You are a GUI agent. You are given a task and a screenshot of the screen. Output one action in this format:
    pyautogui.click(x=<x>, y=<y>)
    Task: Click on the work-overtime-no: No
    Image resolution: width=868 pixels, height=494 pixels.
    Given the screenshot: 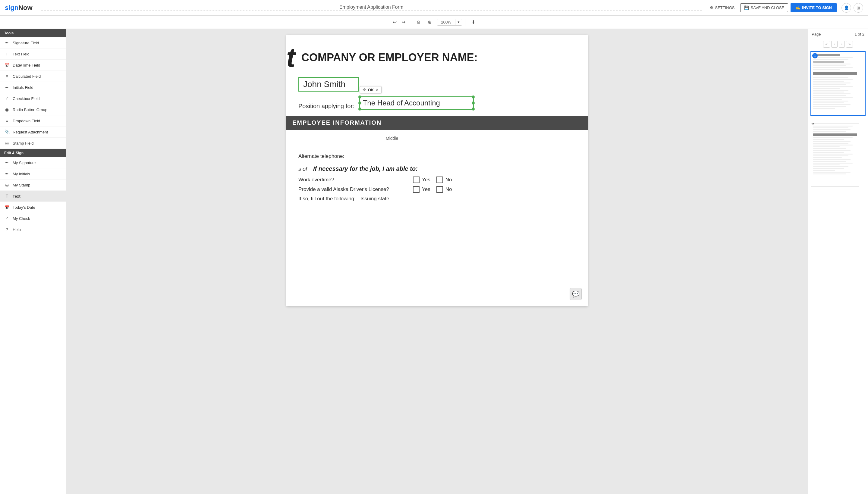 What is the action you would take?
    pyautogui.click(x=444, y=180)
    